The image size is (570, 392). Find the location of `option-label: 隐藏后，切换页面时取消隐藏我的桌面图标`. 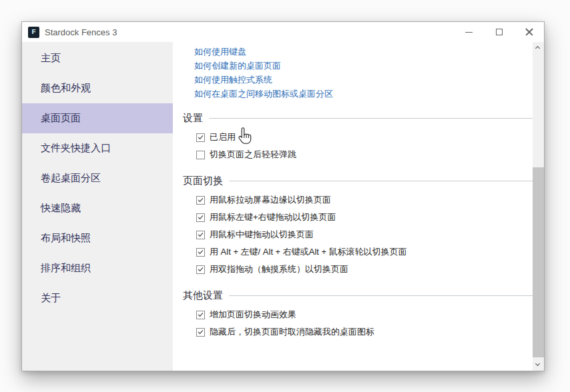

option-label: 隐藏后，切换页面时取消隐藏我的桌面图标 is located at coordinates (292, 332).